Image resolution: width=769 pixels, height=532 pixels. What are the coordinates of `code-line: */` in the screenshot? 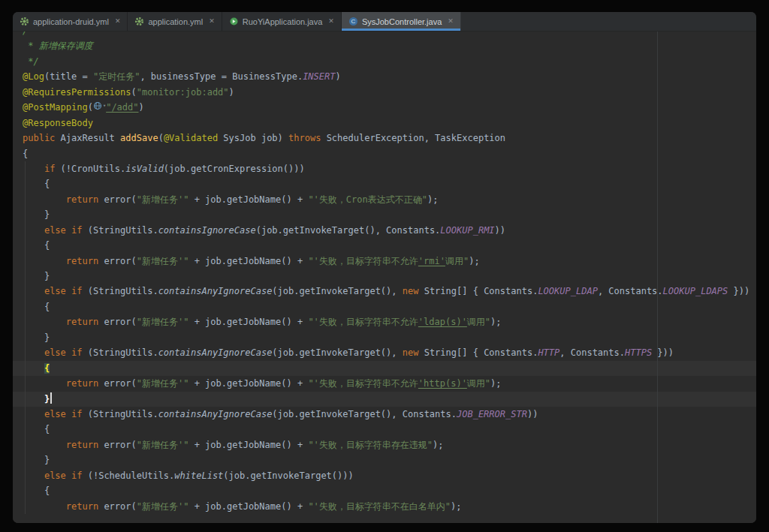 It's located at (384, 62).